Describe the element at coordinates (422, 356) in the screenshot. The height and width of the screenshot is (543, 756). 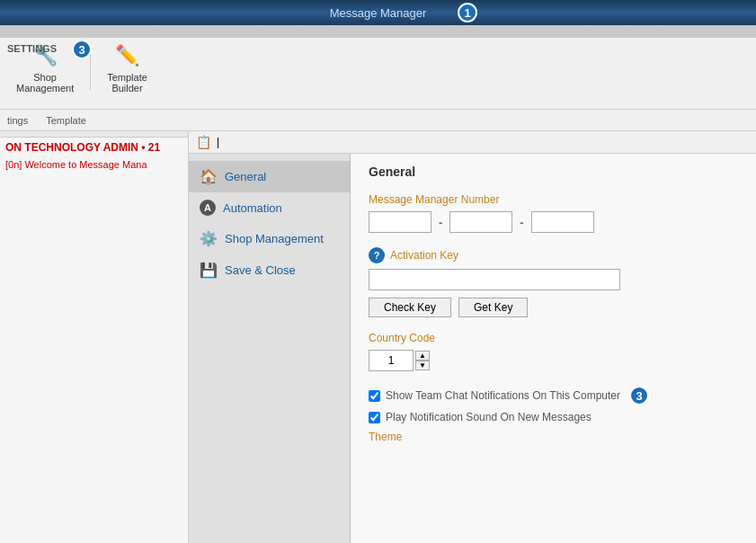
I see `spinbox-up-button: ▲` at that location.